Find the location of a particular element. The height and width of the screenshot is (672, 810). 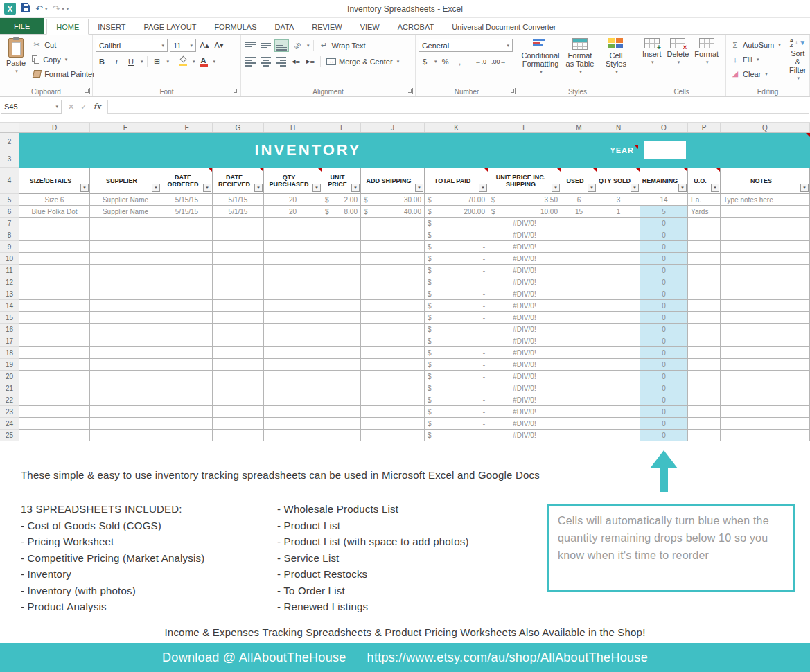

filter-button-remaining: ▼ is located at coordinates (683, 188).